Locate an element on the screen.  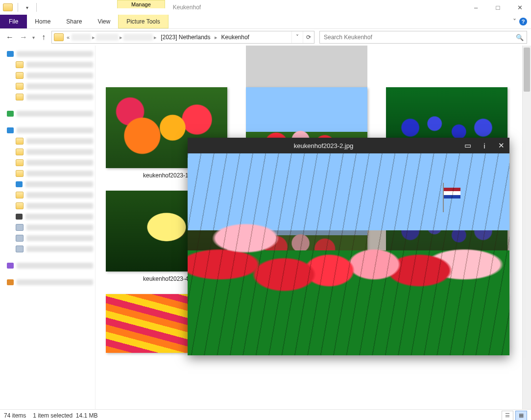
file-name: keukenhof2023-4. is located at coordinates (167, 279).